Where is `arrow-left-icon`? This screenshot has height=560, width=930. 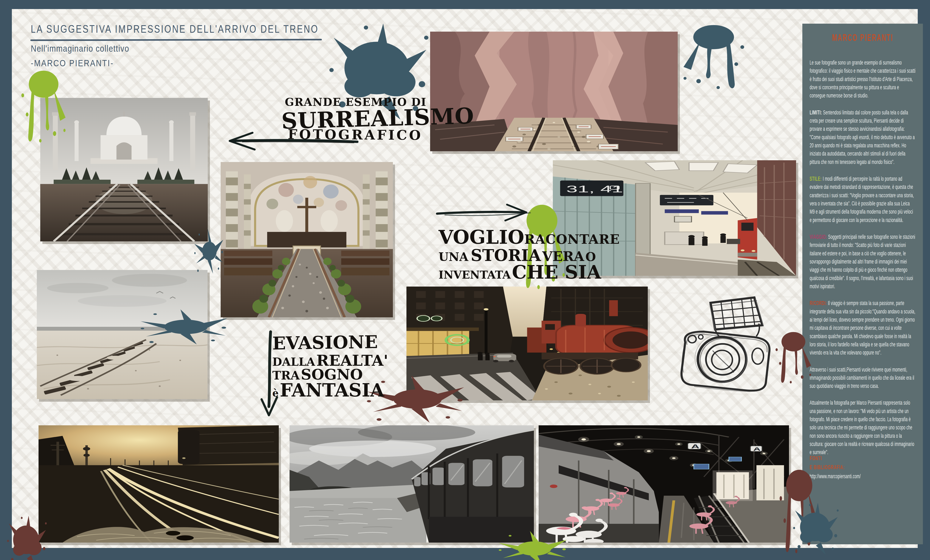
arrow-left-icon is located at coordinates (288, 141).